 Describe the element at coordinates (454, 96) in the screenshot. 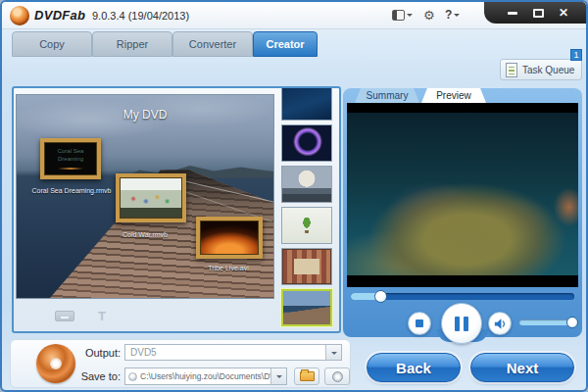

I see `tab-preview: Preview` at that location.